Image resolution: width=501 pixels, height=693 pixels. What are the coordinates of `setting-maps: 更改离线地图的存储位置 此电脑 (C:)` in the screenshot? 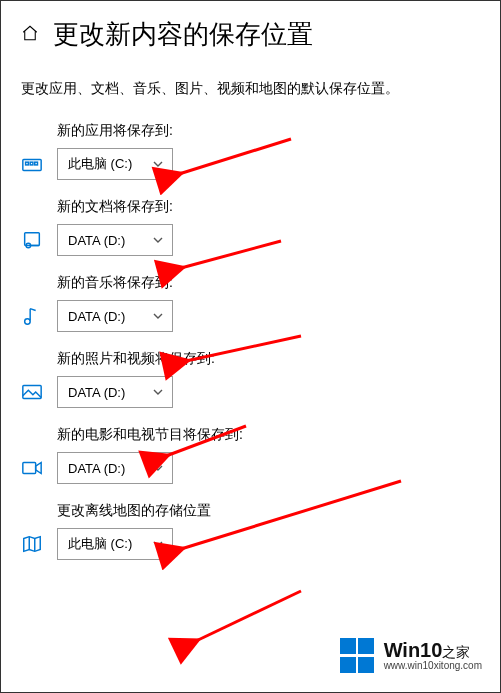 It's located at (250, 522).